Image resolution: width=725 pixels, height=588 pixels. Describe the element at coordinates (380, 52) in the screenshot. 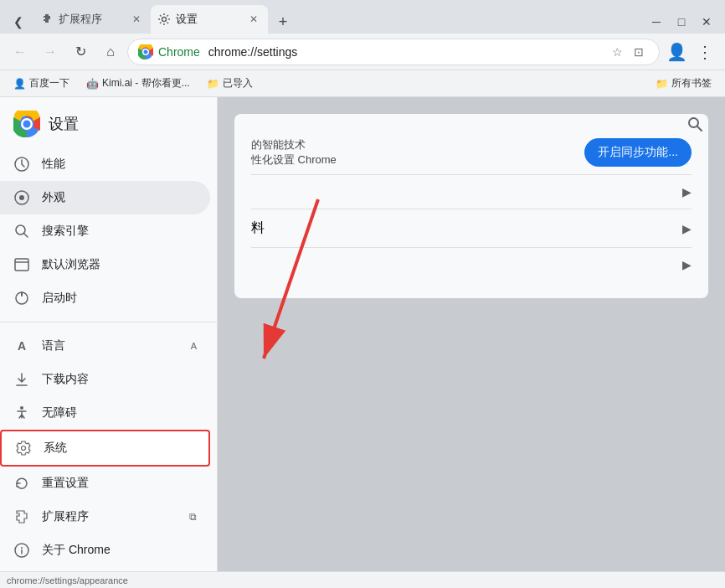

I see `address-text: Chrome chrome://settings` at that location.